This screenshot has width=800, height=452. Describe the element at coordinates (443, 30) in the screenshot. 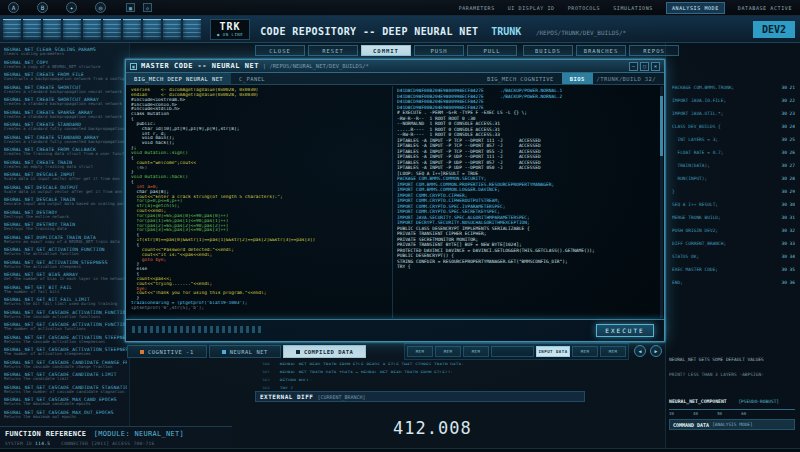

I see `page-title-block: CODE REPOSITORY -- DEEP NEURAL NET TRUNK…` at that location.